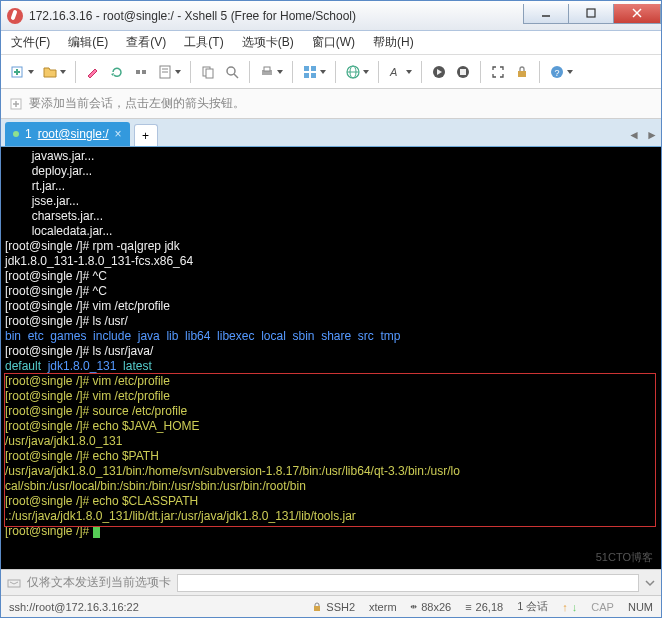 Image resolution: width=664 pixels, height=620 pixels. Describe the element at coordinates (439, 72) in the screenshot. I see `script-button` at that location.